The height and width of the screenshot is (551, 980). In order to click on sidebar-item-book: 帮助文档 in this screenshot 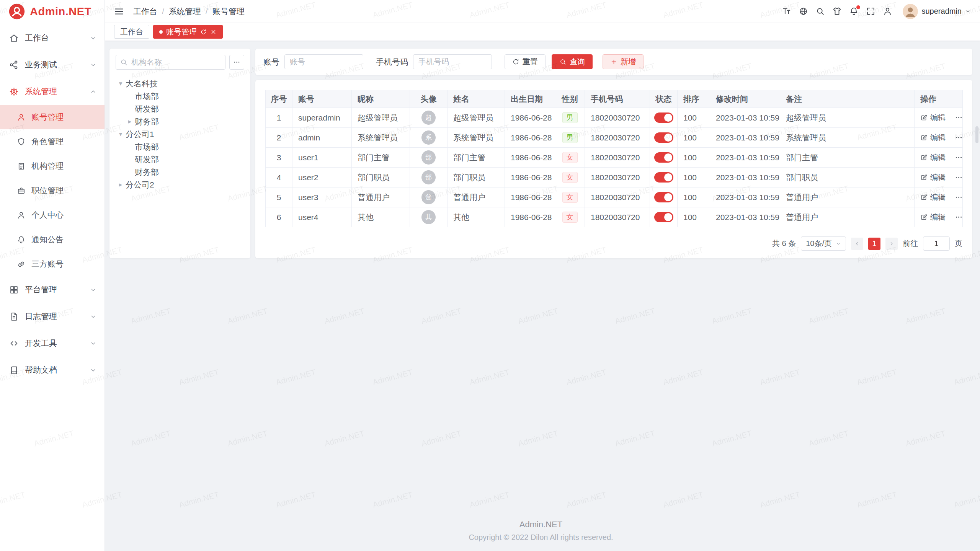, I will do `click(52, 370)`.